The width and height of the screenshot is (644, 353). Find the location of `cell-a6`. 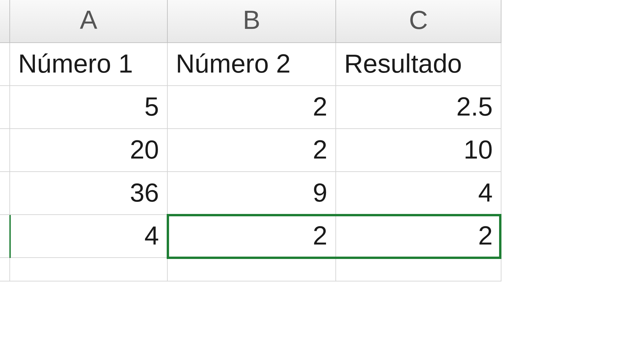

cell-a6 is located at coordinates (89, 270).